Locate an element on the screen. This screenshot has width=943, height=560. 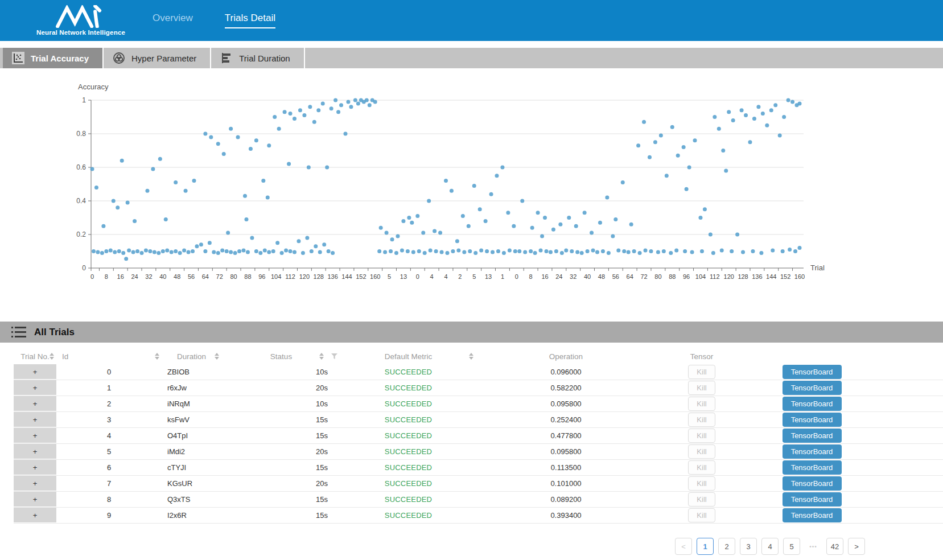
x-tick-label: 112 is located at coordinates (290, 277).